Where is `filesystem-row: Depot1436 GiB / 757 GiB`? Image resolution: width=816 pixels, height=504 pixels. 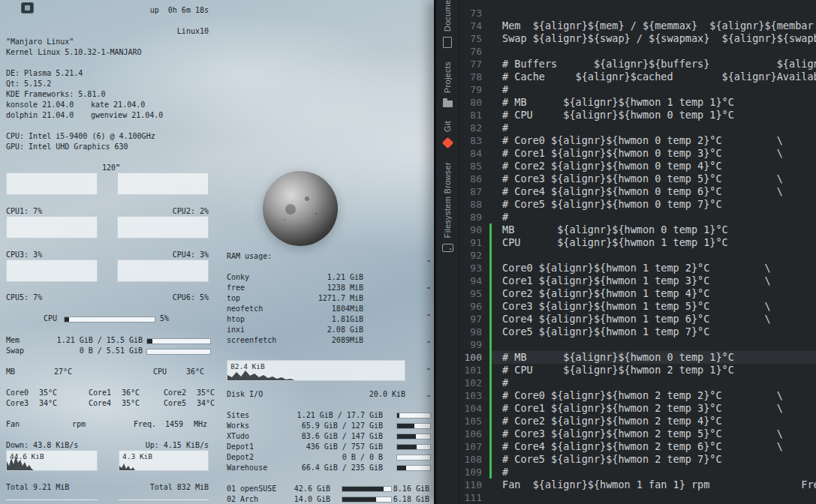 filesystem-row: Depot1436 GiB / 757 GiB is located at coordinates (328, 447).